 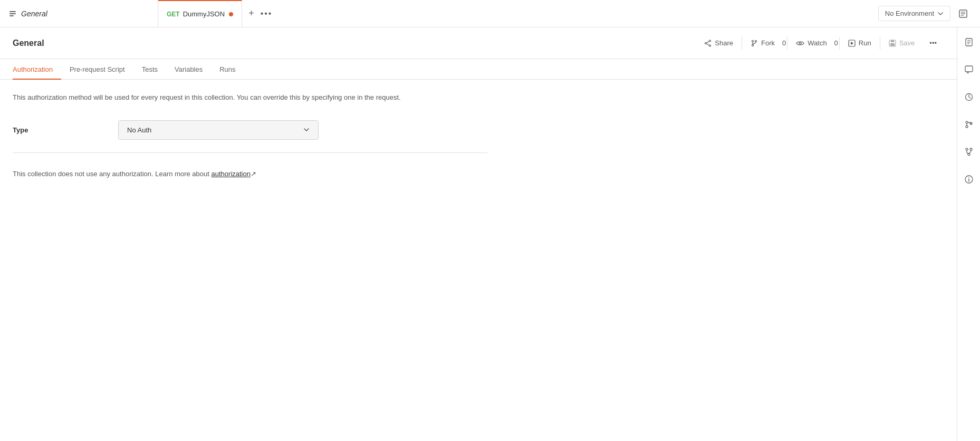 I want to click on tab-variables-label: Variables, so click(x=189, y=70).